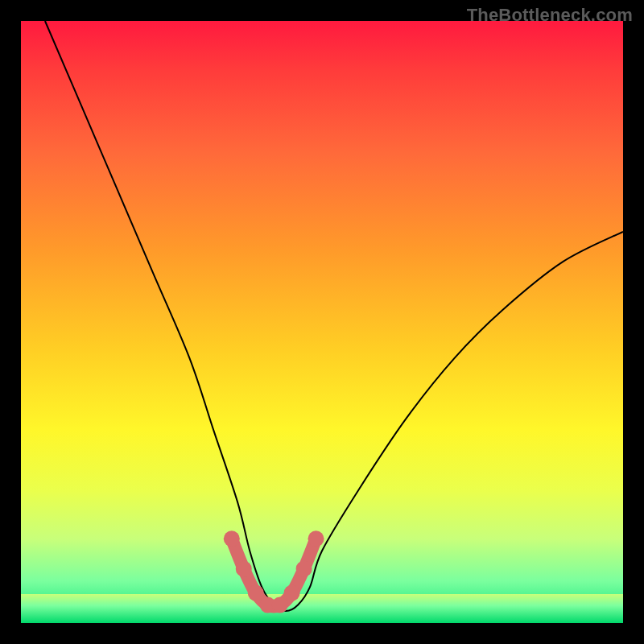 The height and width of the screenshot is (644, 644). I want to click on watermark-text: TheBottleneck.com, so click(550, 15).